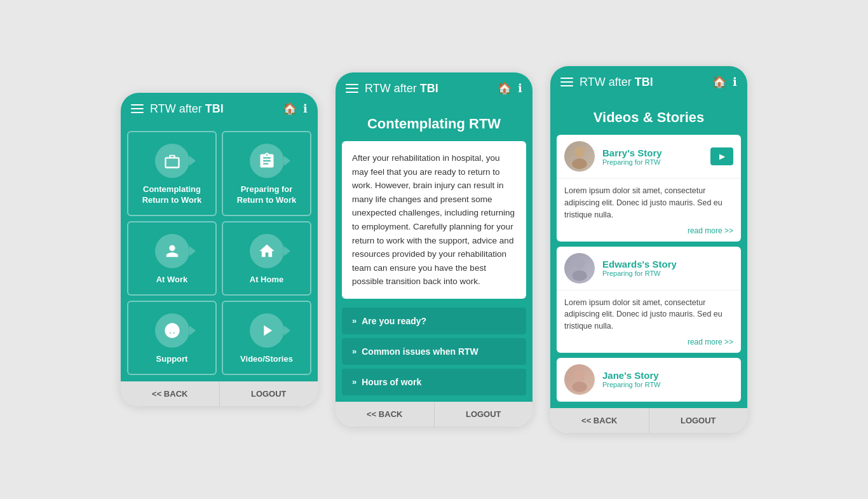 The width and height of the screenshot is (868, 499). I want to click on chevron-icon-3: », so click(355, 381).